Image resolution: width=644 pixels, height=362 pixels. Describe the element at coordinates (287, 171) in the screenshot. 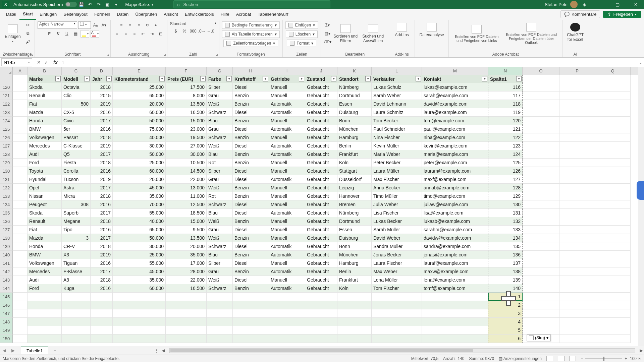

I see `cell: Manuell` at that location.